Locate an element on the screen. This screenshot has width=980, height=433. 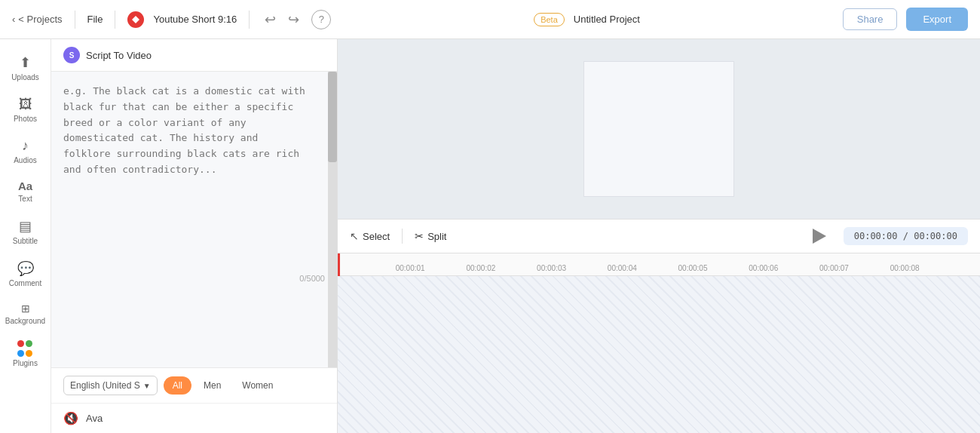
play-button is located at coordinates (819, 236).